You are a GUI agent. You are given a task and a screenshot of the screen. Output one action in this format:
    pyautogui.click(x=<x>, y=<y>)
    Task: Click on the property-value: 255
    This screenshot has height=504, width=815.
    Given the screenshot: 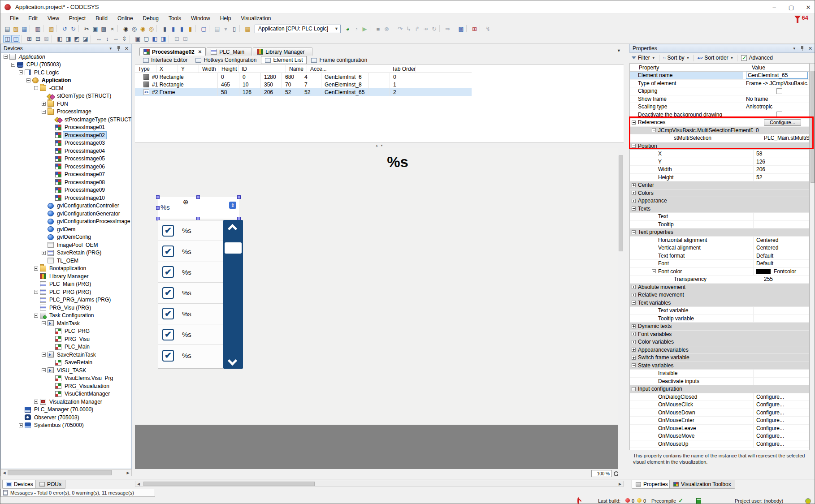 What is the action you would take?
    pyautogui.click(x=768, y=279)
    